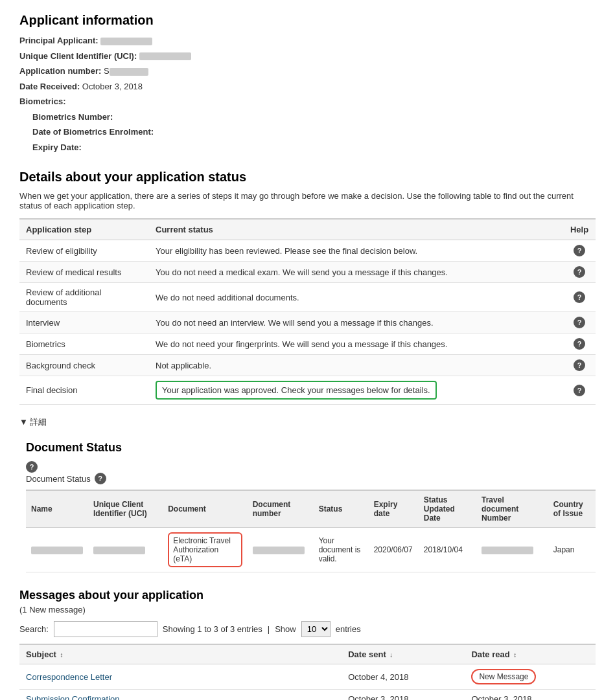  I want to click on subject-sort-icon: ↕, so click(62, 655).